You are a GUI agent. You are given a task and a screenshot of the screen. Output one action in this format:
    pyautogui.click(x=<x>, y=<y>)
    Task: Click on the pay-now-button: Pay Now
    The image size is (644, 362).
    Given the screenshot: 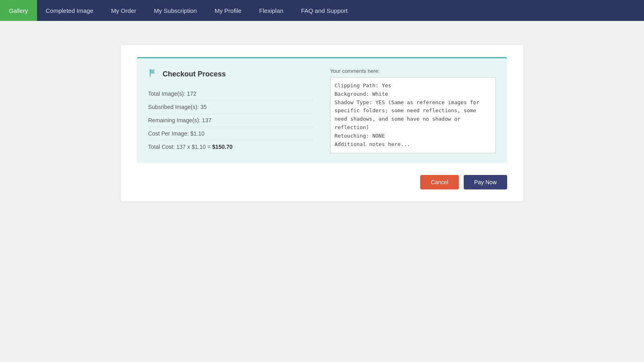 What is the action you would take?
    pyautogui.click(x=485, y=182)
    